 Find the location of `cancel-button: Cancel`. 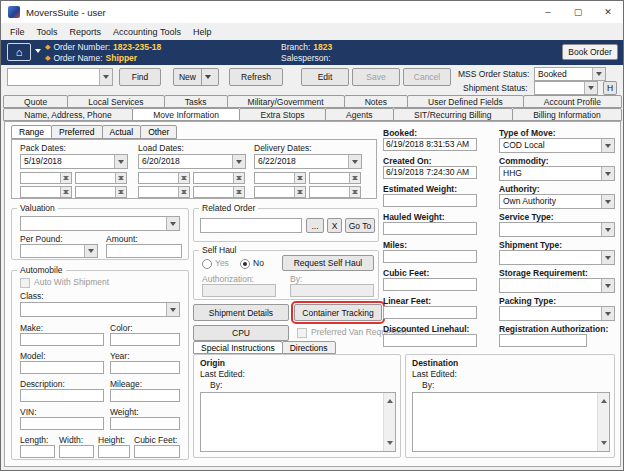

cancel-button: Cancel is located at coordinates (427, 77).